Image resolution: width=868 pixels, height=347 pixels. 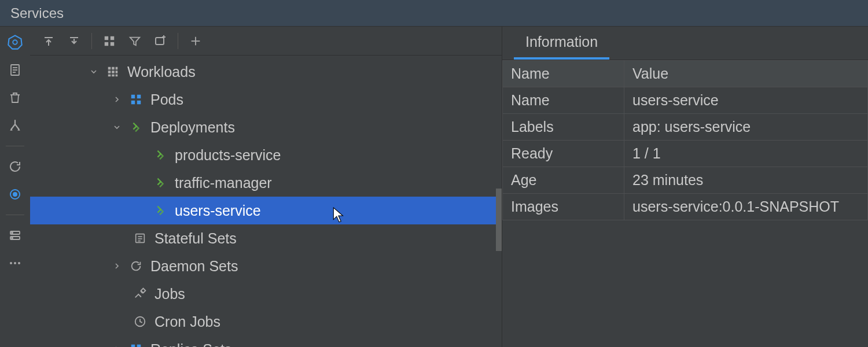 What do you see at coordinates (196, 238) in the screenshot?
I see `tree-label: Stateful Sets` at bounding box center [196, 238].